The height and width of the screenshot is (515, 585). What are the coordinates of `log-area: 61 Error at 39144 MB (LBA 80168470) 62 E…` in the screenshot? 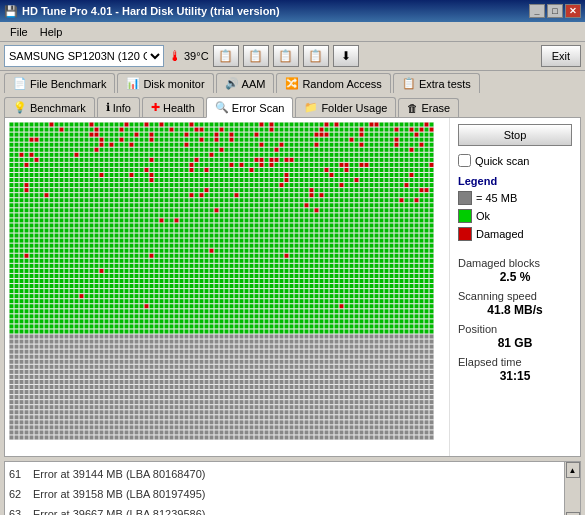 It's located at (292, 488).